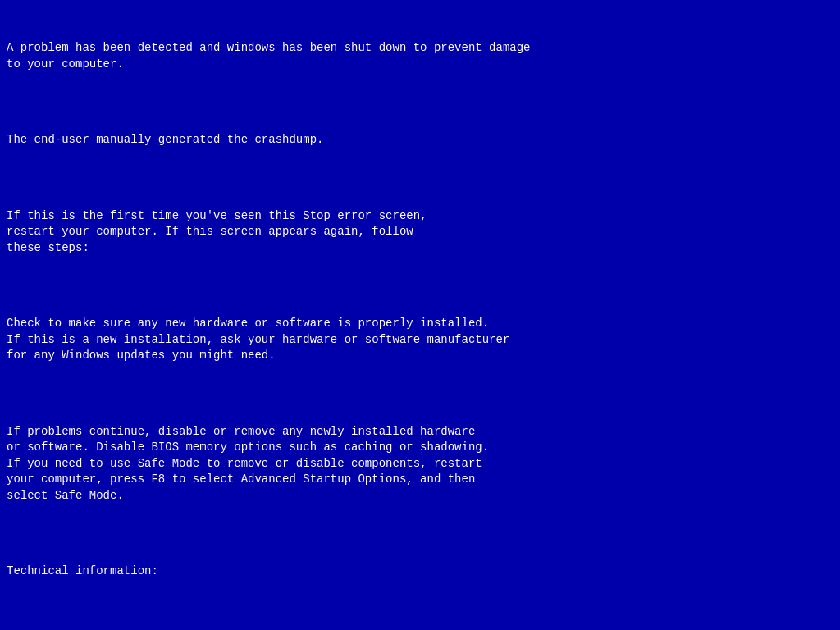 The image size is (840, 630). What do you see at coordinates (248, 323) in the screenshot?
I see `check-line1: Check to make sure any new hardware or s…` at bounding box center [248, 323].